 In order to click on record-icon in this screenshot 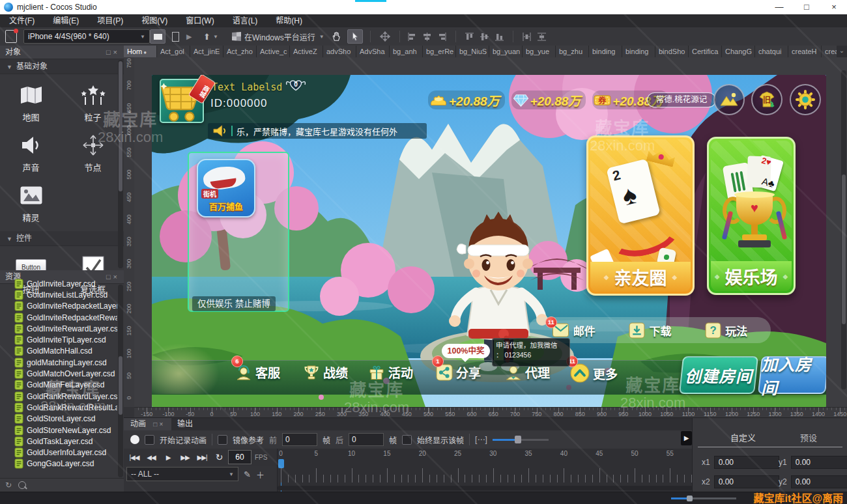, I will do `click(135, 440)`.